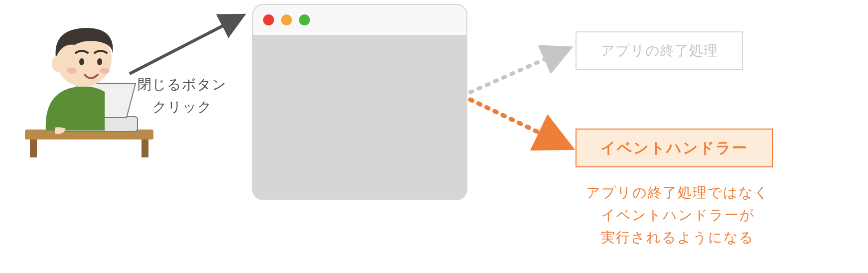 This screenshot has width=868, height=273. What do you see at coordinates (678, 192) in the screenshot?
I see `caption-line1: アプリの終了処理ではなく` at bounding box center [678, 192].